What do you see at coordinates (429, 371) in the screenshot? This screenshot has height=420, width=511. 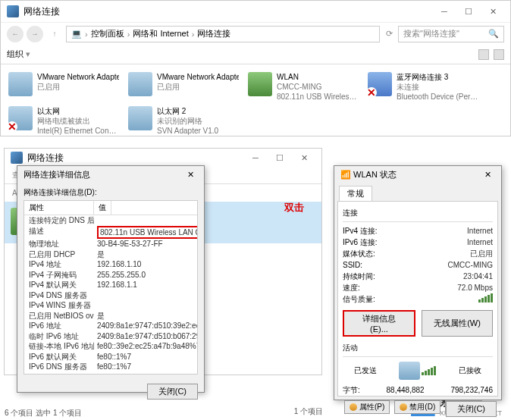 I see `signal-icon` at bounding box center [429, 371].